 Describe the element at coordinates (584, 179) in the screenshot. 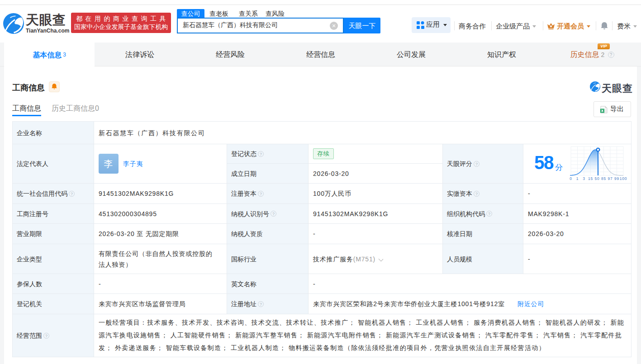

I see `svg-text: 3` at that location.